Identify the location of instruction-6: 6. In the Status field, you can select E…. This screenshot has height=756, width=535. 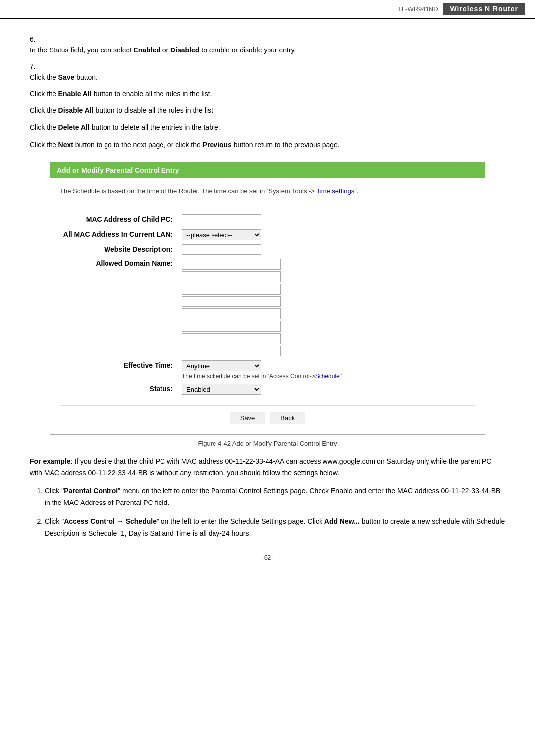
(268, 45).